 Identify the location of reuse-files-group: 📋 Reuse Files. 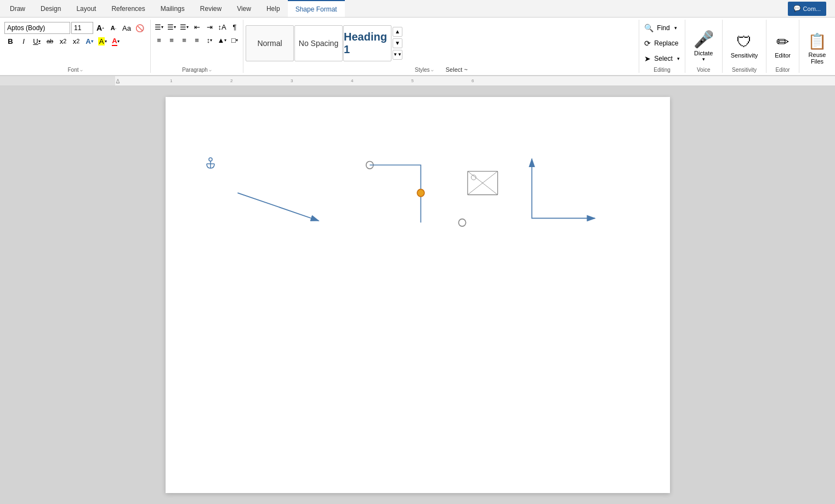
(817, 46).